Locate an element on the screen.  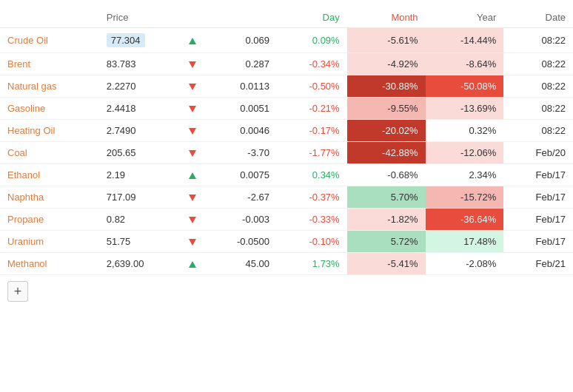
commodity-year: 17.48% is located at coordinates (465, 242).